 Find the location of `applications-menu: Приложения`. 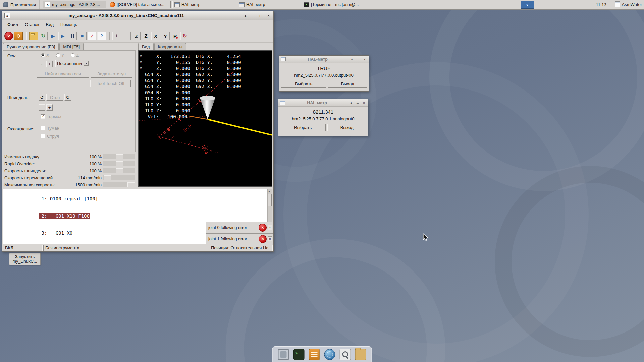

applications-menu: Приложения is located at coordinates (20, 5).